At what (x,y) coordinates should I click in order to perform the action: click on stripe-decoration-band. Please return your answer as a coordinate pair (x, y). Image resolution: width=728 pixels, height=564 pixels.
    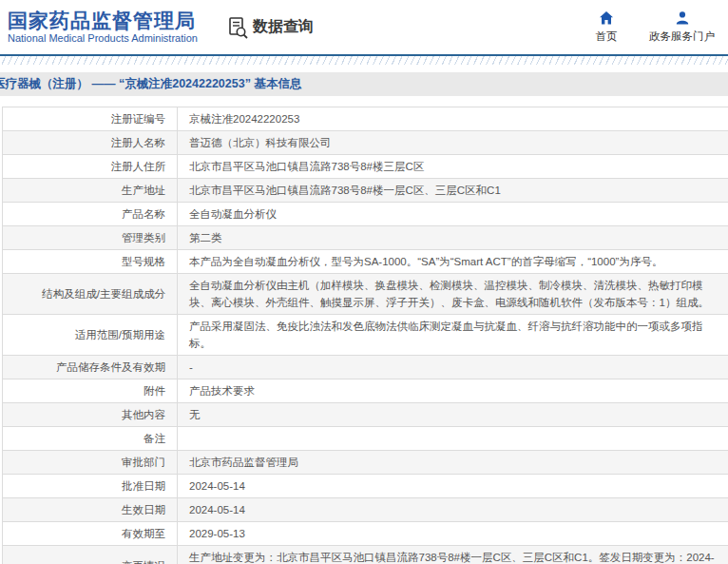
    Looking at the image, I should click on (364, 61).